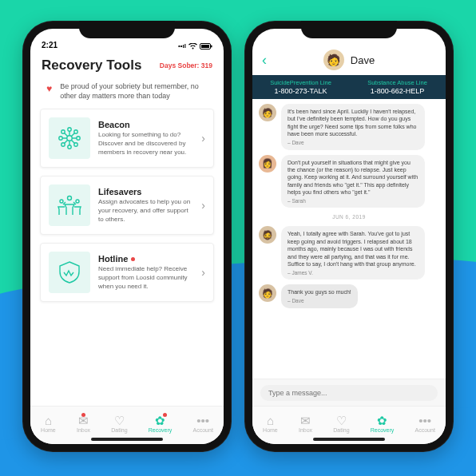 This screenshot has width=476, height=476. What do you see at coordinates (353, 182) in the screenshot?
I see `message-bubble: Don't put yourself in situations that mi…` at bounding box center [353, 182].